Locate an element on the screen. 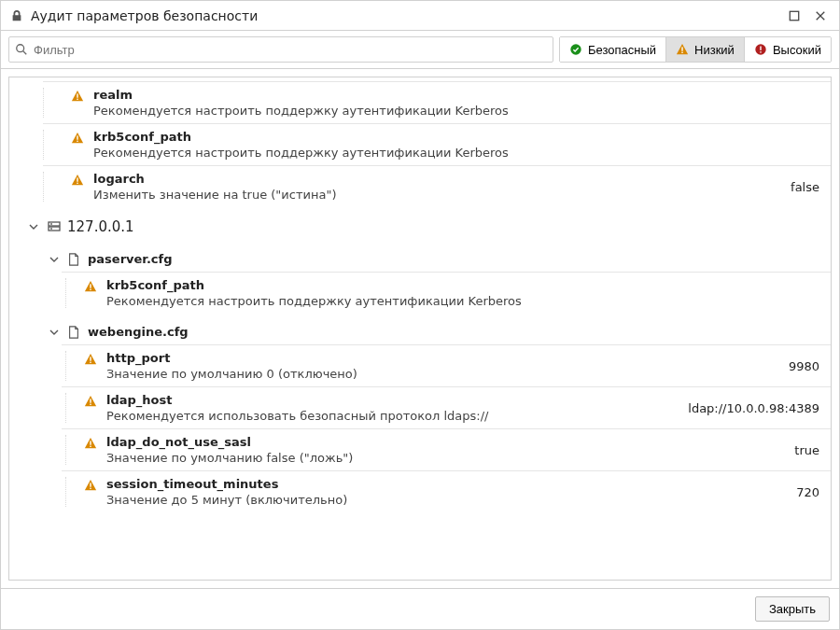 The height and width of the screenshot is (630, 840). audit-item: realm Рекомендуется настроить поддержку … is located at coordinates (437, 103).